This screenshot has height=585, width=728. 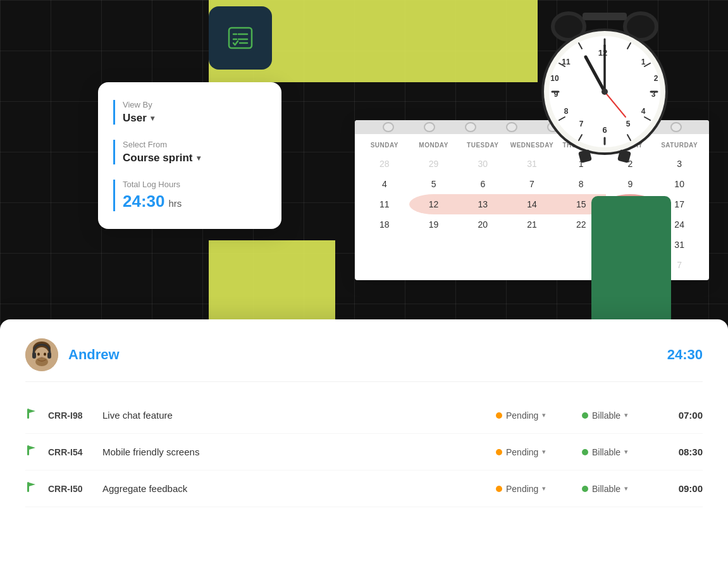 What do you see at coordinates (199, 158) in the screenshot?
I see `select-from-chevron: ▾` at bounding box center [199, 158].